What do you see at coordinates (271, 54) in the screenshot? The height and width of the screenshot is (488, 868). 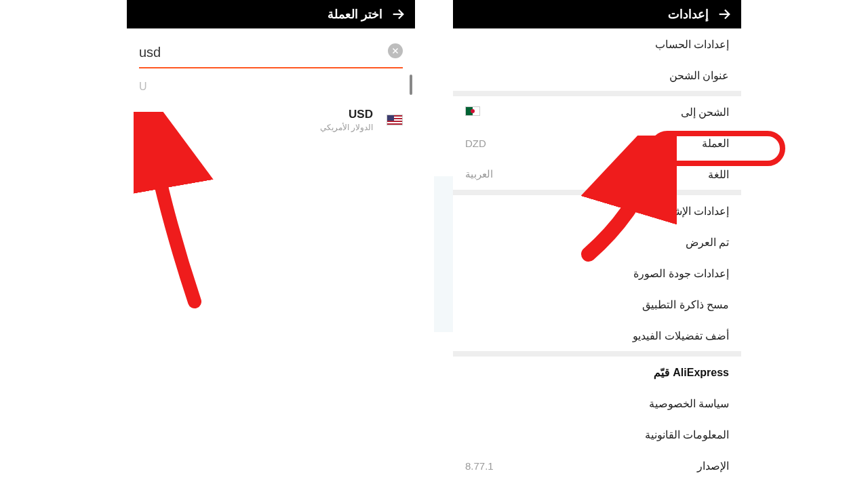 I see `currency-search-input` at bounding box center [271, 54].